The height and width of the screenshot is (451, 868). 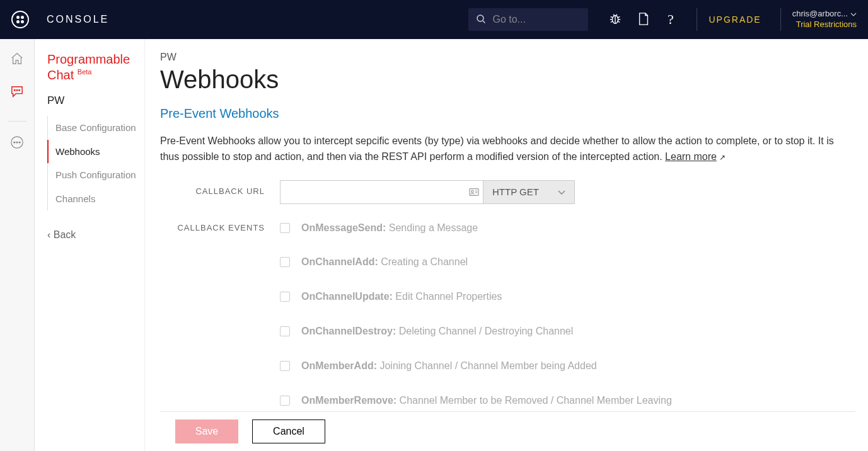 What do you see at coordinates (207, 431) in the screenshot?
I see `save-button: Save` at bounding box center [207, 431].